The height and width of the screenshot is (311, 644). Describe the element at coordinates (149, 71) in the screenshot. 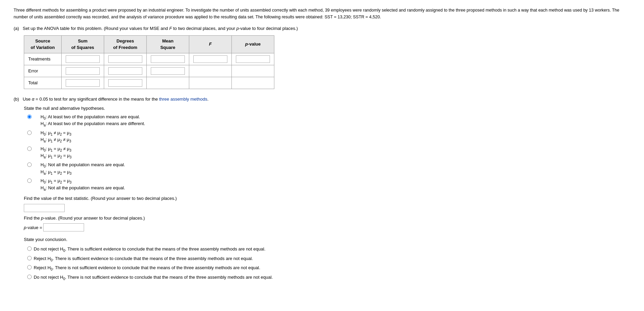

I see `table-row-error: Error` at that location.